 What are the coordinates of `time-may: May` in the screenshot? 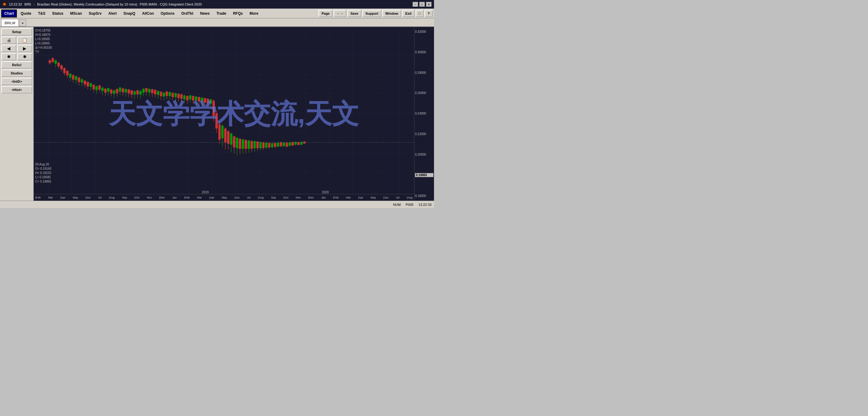 It's located at (75, 197).